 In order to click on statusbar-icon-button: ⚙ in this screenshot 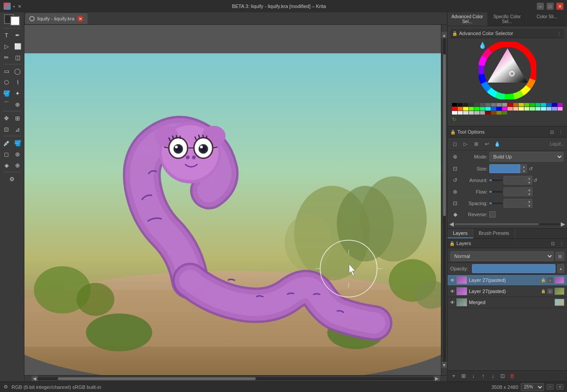, I will do `click(6, 387)`.